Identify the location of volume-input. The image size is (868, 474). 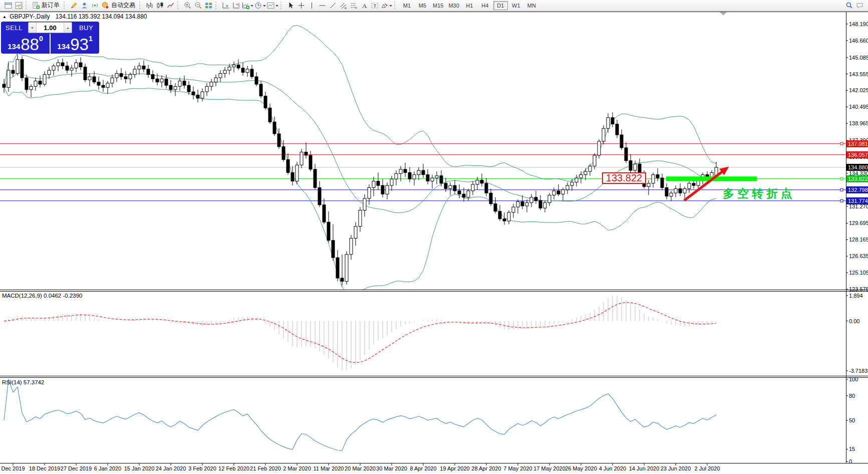
(50, 28).